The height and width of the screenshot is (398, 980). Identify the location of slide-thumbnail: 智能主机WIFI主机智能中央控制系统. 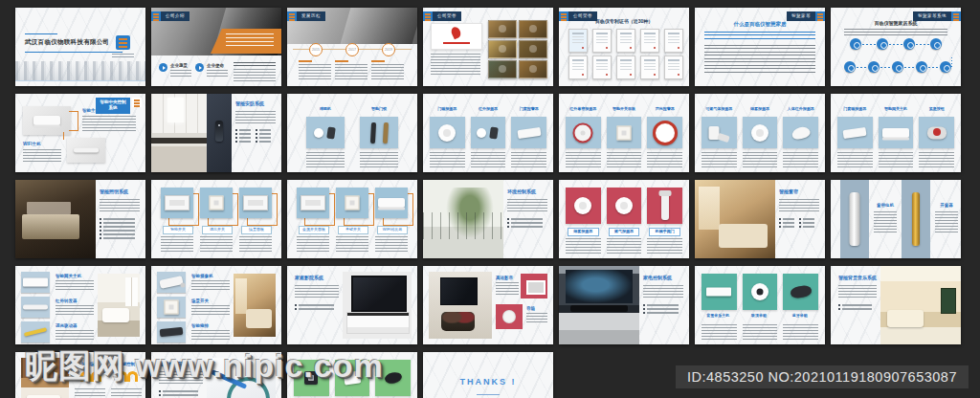
(80, 133).